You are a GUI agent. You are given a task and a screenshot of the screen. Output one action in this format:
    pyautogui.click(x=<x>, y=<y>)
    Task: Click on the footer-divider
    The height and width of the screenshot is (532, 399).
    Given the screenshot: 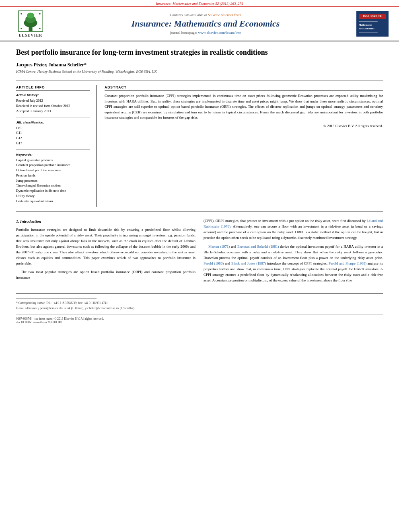 What is the action you would take?
    pyautogui.click(x=200, y=314)
    